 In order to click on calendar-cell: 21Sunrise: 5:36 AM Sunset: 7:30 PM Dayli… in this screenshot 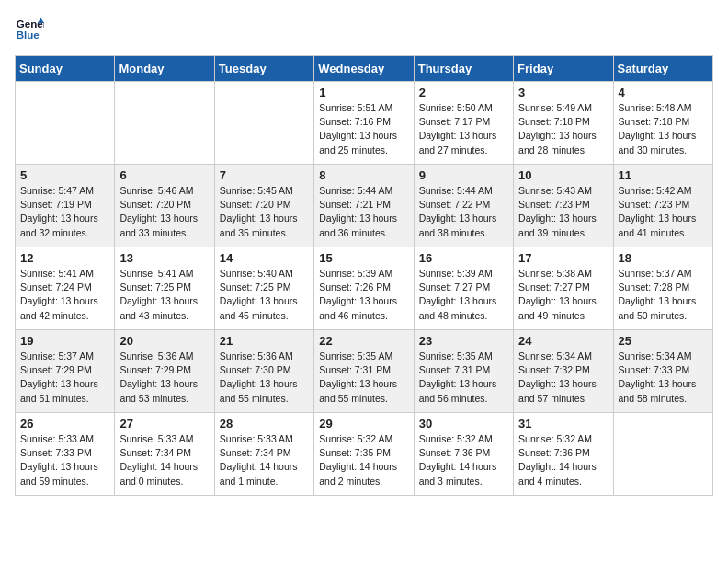, I will do `click(264, 372)`.